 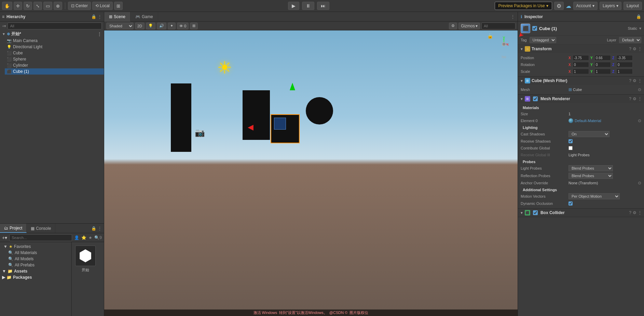 I want to click on hierarchy-item-main-camera: 📷 Main Camera, so click(x=54, y=41).